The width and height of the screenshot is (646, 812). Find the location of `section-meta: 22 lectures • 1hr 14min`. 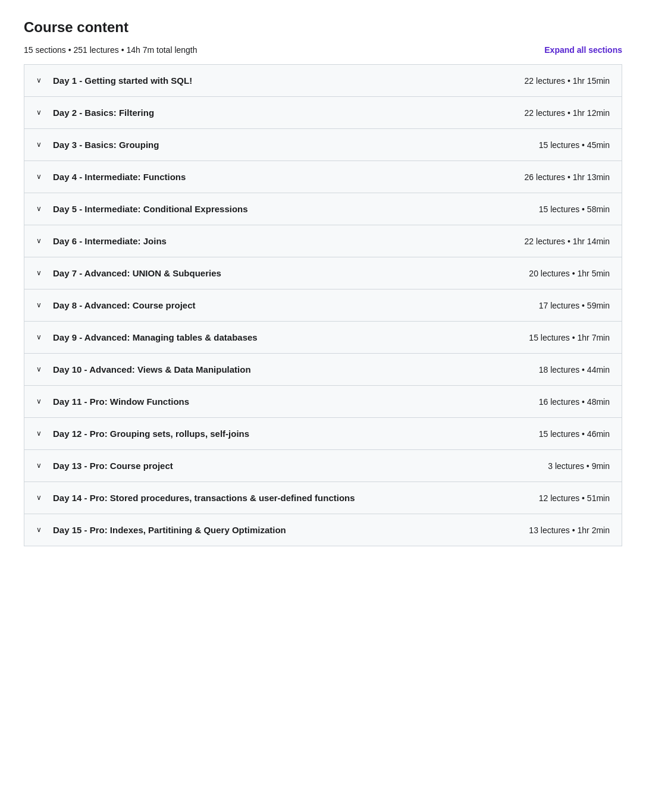

section-meta: 22 lectures • 1hr 14min is located at coordinates (567, 241).